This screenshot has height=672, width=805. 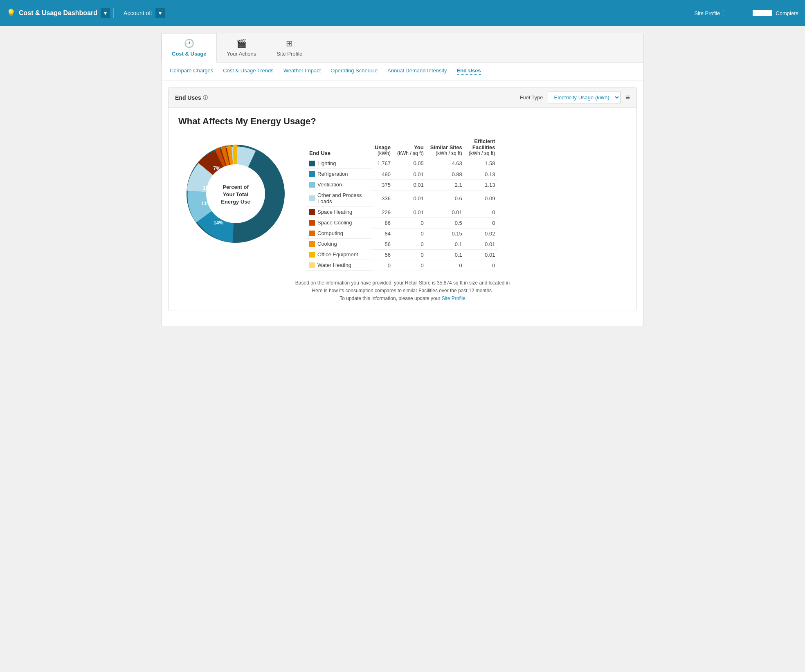 What do you see at coordinates (217, 168) in the screenshot?
I see `label-7: 7%` at bounding box center [217, 168].